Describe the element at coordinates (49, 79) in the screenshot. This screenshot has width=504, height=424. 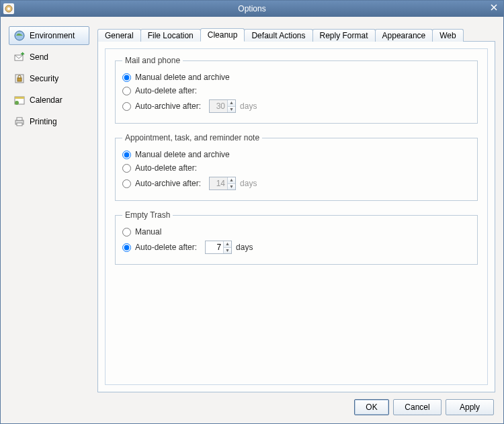
I see `sidebar-item-security: Security` at that location.